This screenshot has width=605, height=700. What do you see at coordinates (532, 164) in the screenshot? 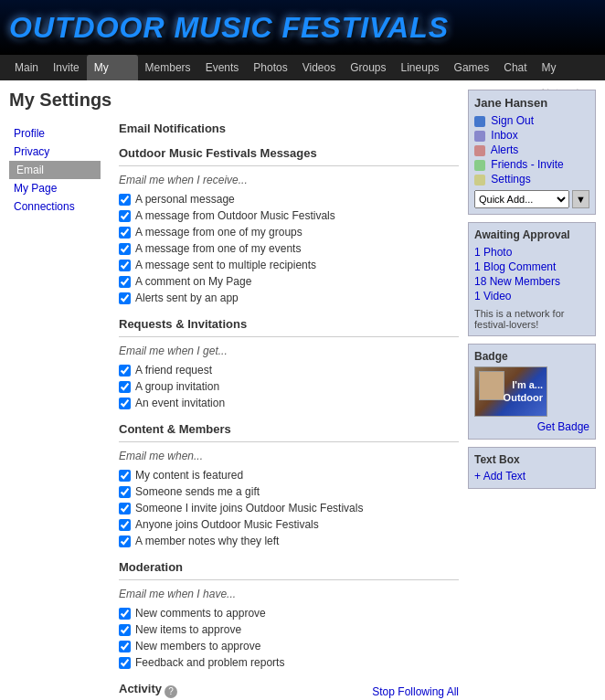
I see `friends-invite-link: Friends - Invite` at bounding box center [532, 164].